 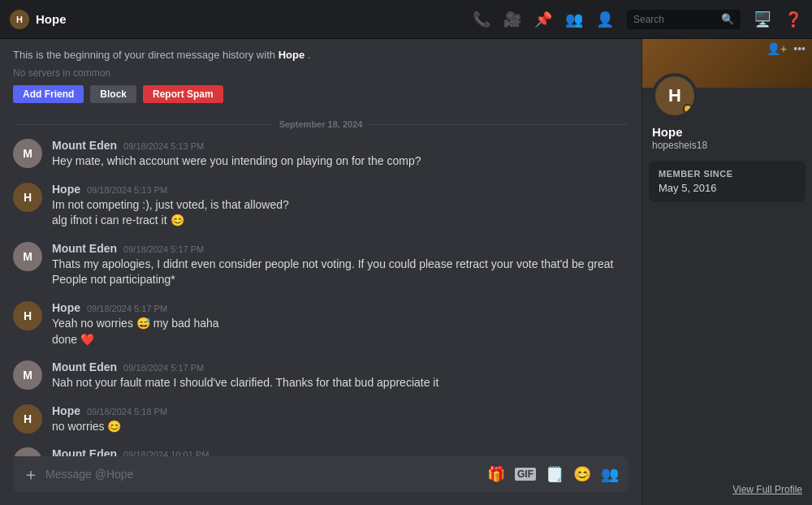 What do you see at coordinates (610, 474) in the screenshot?
I see `activity-icon: 👥` at bounding box center [610, 474].